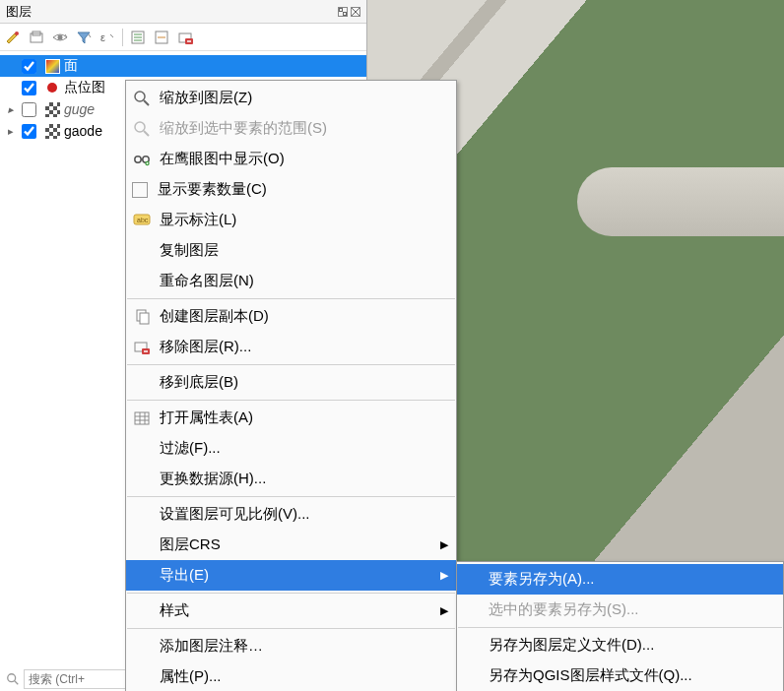 Image resolution: width=784 pixels, height=691 pixels. I want to click on layer-label: 面, so click(71, 66).